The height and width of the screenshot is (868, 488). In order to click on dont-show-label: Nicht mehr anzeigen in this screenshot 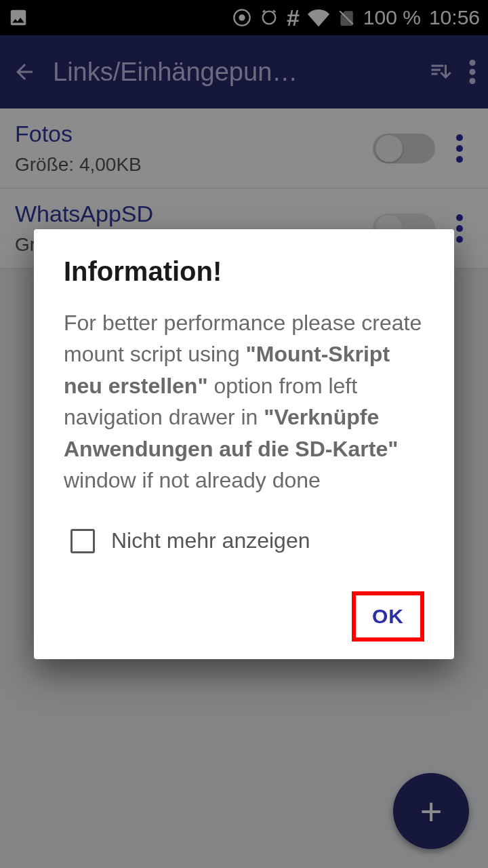, I will do `click(210, 541)`.